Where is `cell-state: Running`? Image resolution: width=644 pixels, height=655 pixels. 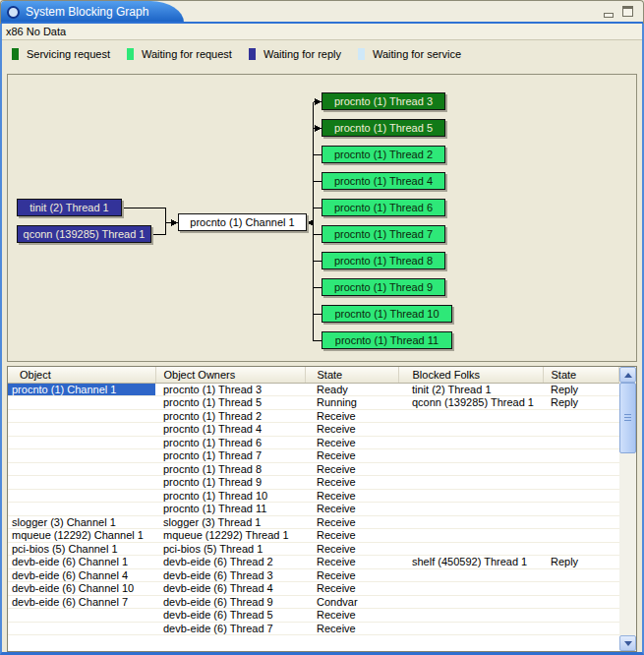 cell-state: Running is located at coordinates (352, 403).